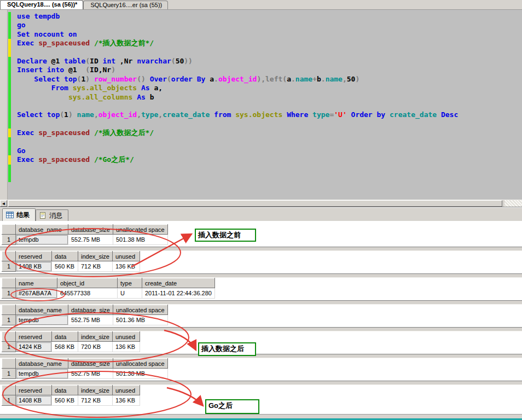  I want to click on grid-cell: 645577338, so click(88, 293).